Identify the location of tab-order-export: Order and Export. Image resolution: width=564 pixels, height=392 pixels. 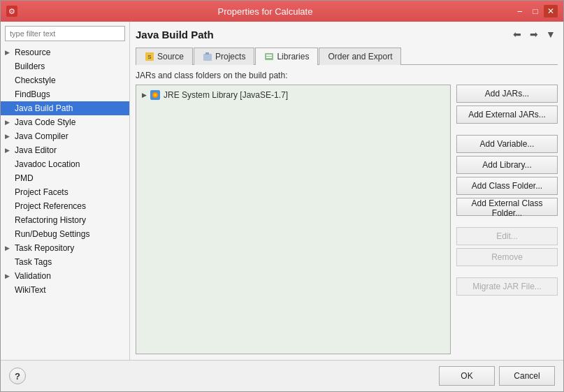
(360, 56).